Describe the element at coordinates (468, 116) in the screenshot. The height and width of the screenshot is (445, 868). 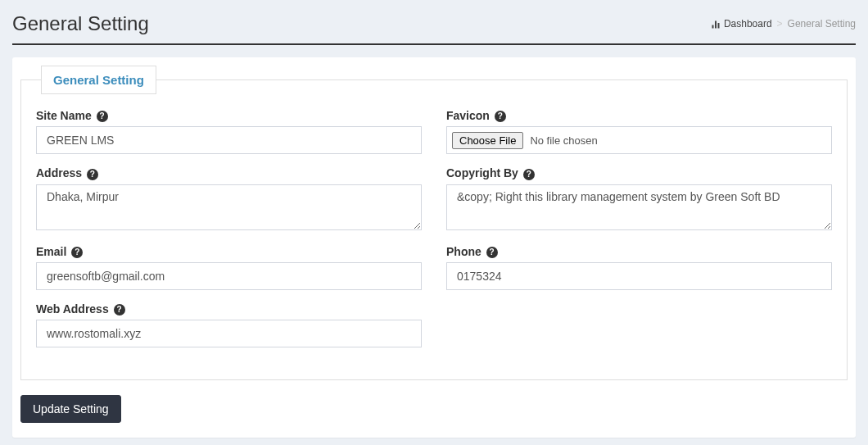
I see `favicon-label-text: Favicon` at that location.